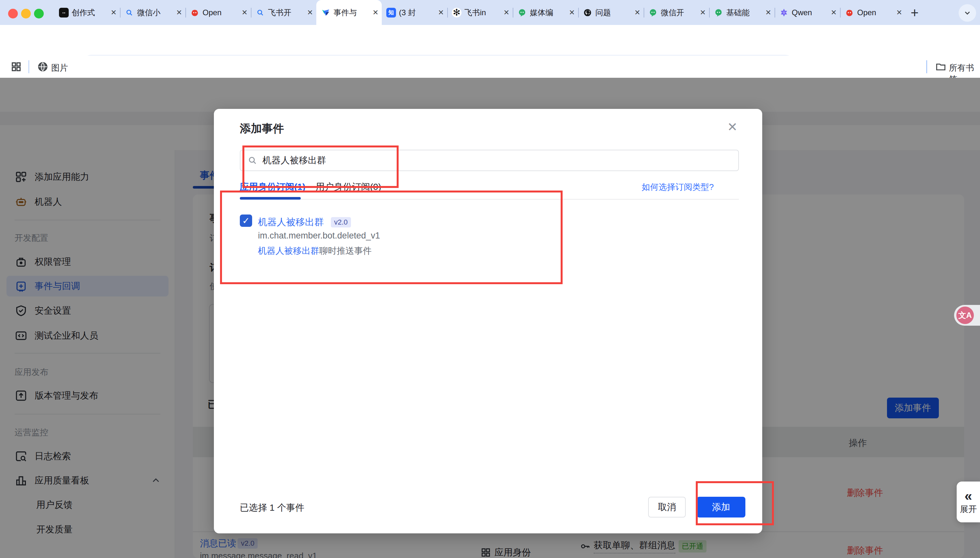  What do you see at coordinates (320, 167) in the screenshot?
I see `annotation-box-search` at bounding box center [320, 167].